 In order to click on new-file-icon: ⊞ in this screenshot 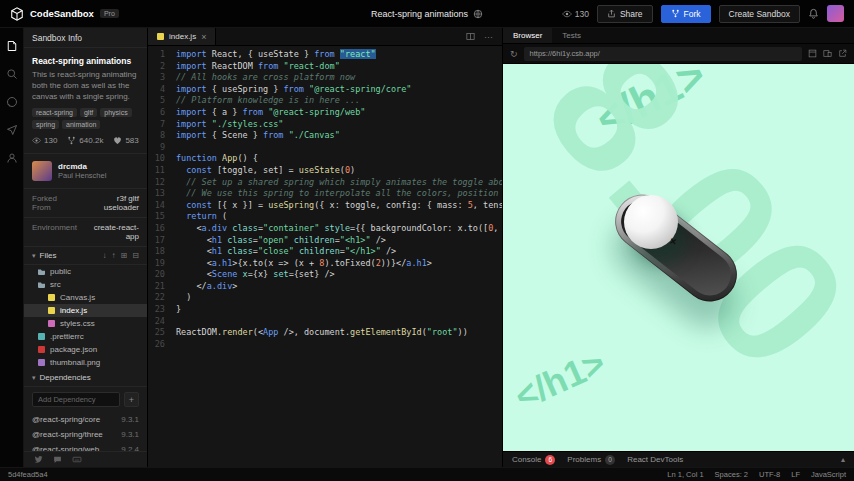, I will do `click(124, 256)`.